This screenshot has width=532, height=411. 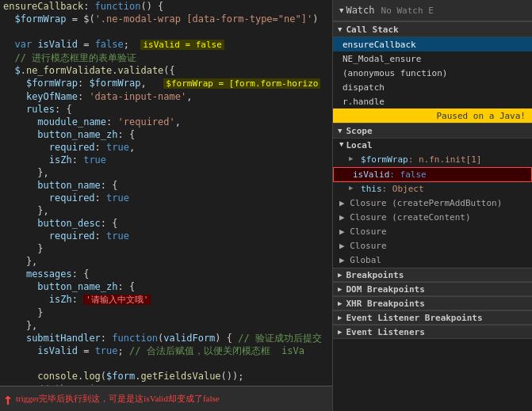 I want to click on scope-item-isvalid: isValid : false, so click(x=433, y=174).